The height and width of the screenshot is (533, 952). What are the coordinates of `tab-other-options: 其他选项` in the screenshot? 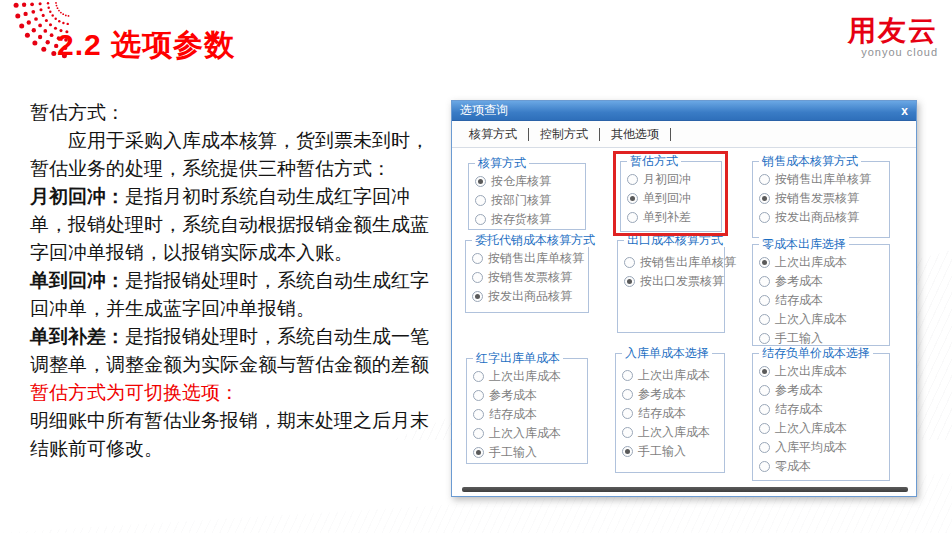 It's located at (635, 134).